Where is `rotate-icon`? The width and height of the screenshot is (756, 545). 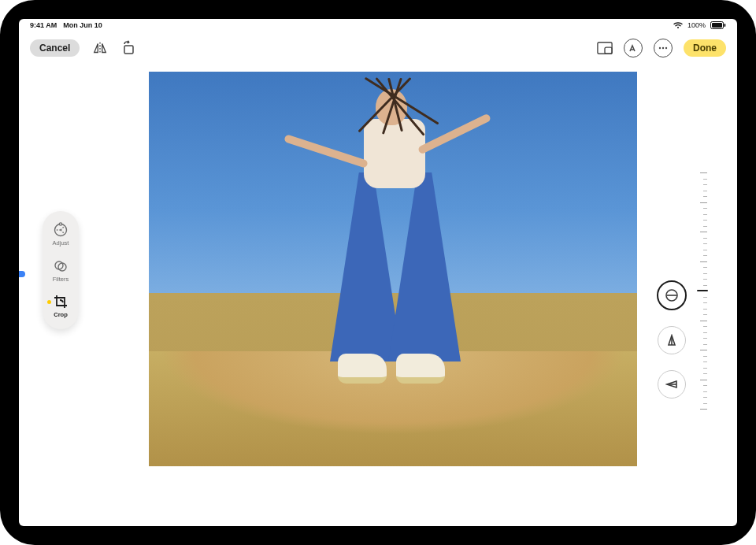 rotate-icon is located at coordinates (128, 48).